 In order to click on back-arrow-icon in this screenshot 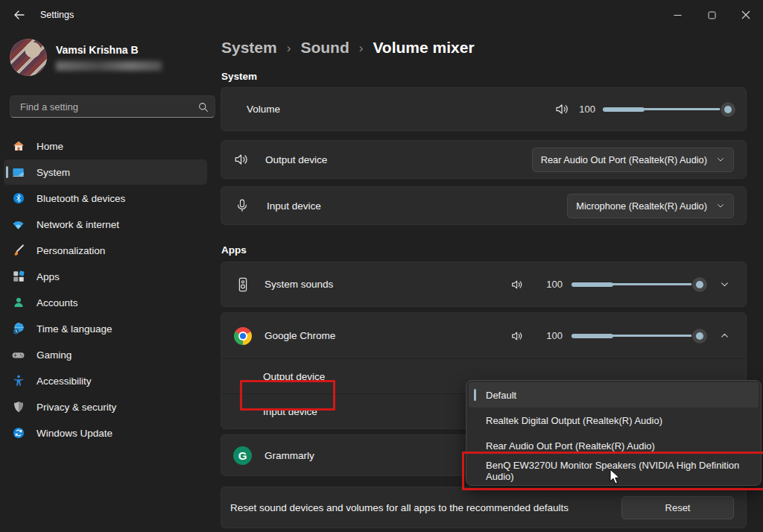, I will do `click(19, 15)`.